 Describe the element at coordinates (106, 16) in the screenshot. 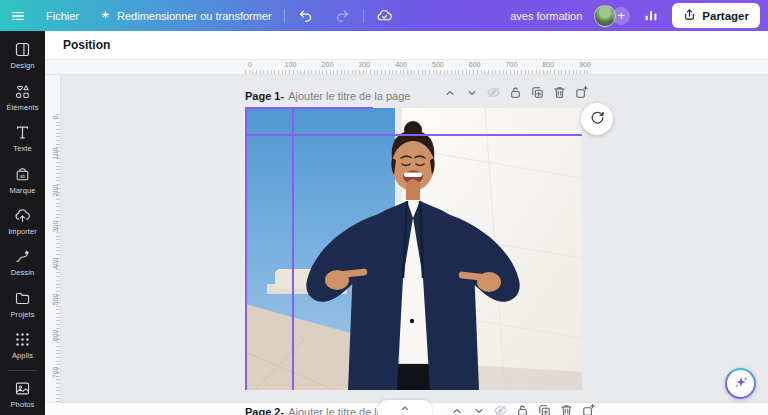

I see `magic-star-icon` at that location.